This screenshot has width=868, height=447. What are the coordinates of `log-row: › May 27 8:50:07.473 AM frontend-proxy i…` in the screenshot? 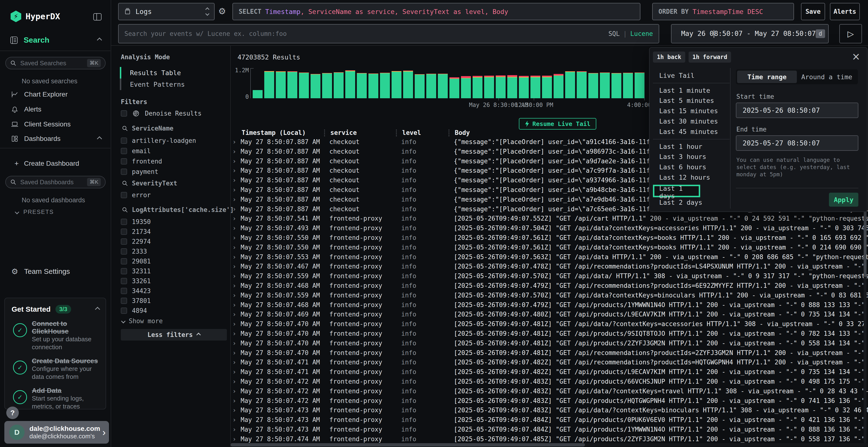 It's located at (549, 420).